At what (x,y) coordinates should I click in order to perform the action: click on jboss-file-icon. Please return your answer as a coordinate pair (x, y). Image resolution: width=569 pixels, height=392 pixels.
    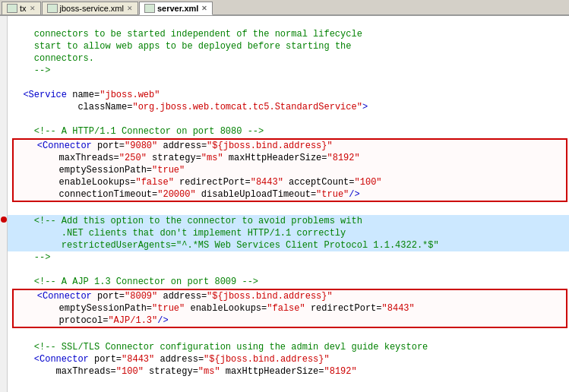
    Looking at the image, I should click on (52, 8).